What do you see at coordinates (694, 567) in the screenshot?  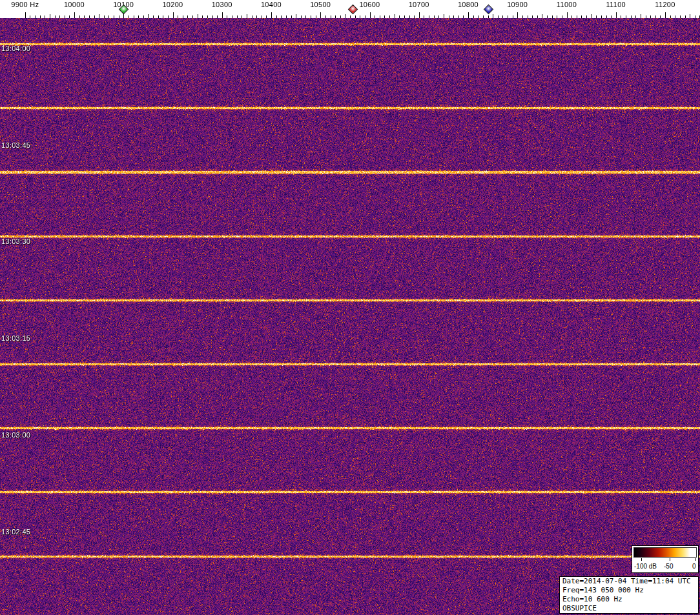 I see `colorbar-max-label: 0` at bounding box center [694, 567].